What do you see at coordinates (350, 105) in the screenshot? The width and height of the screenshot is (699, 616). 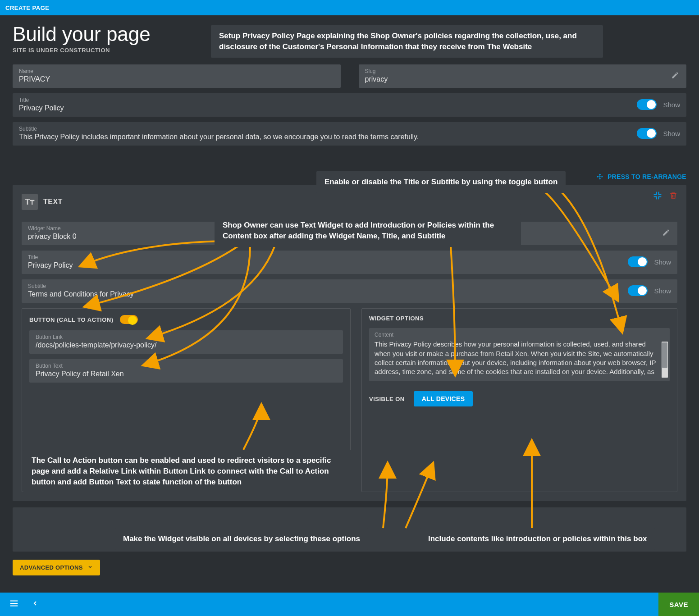 I see `title-row: Title Privacy Policy Show` at bounding box center [350, 105].